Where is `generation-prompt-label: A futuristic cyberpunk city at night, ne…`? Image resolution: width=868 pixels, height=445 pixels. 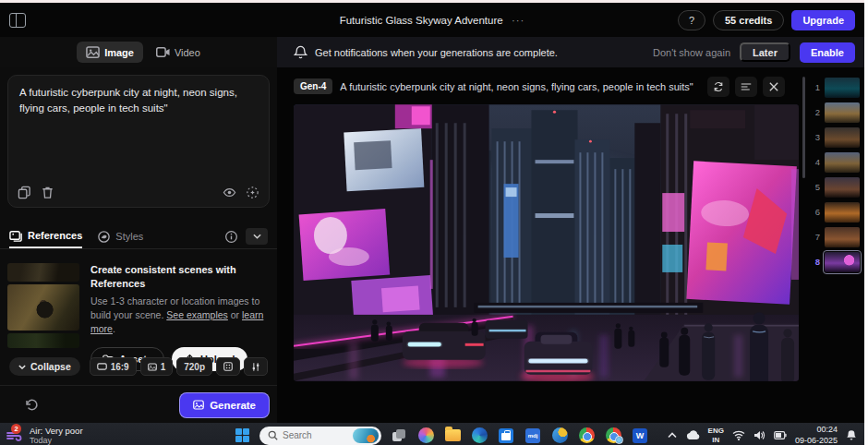 generation-prompt-label: A futuristic cyberpunk city at night, ne… is located at coordinates (516, 87).